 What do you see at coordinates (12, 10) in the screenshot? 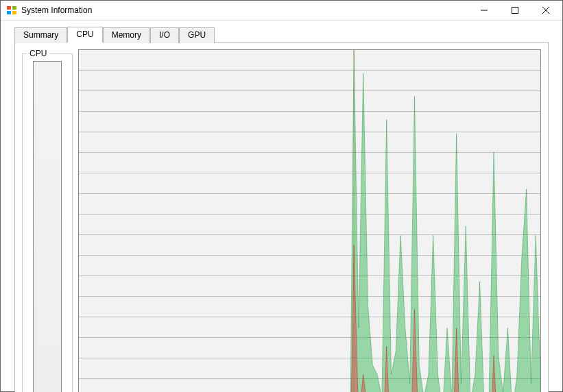
I see `app-icon` at bounding box center [12, 10].